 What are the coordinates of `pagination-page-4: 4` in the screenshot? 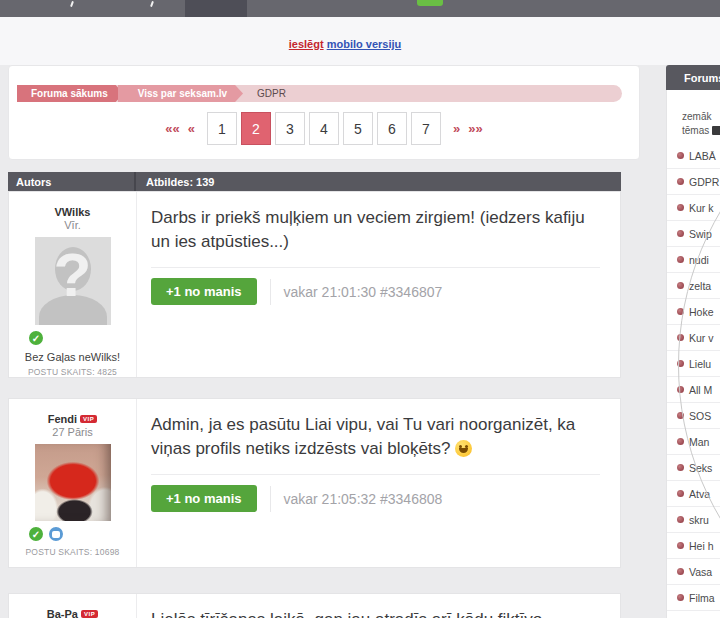 It's located at (324, 128).